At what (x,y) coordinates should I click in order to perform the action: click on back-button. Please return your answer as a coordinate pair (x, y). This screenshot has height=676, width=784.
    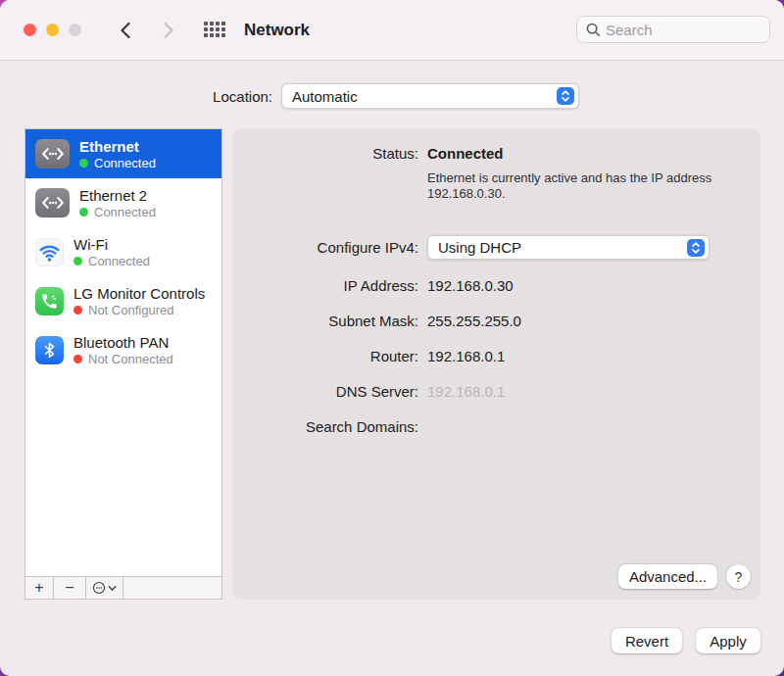
    Looking at the image, I should click on (125, 30).